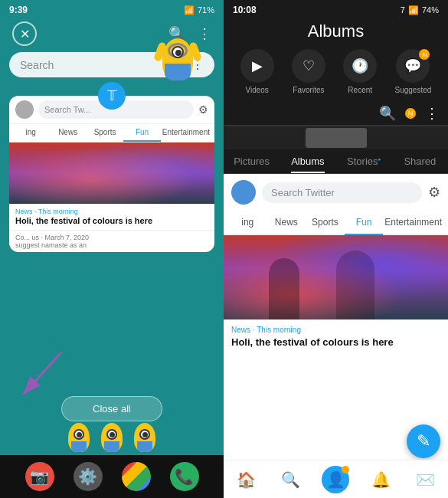  What do you see at coordinates (184, 477) in the screenshot?
I see `phone-icon: 📞` at bounding box center [184, 477].